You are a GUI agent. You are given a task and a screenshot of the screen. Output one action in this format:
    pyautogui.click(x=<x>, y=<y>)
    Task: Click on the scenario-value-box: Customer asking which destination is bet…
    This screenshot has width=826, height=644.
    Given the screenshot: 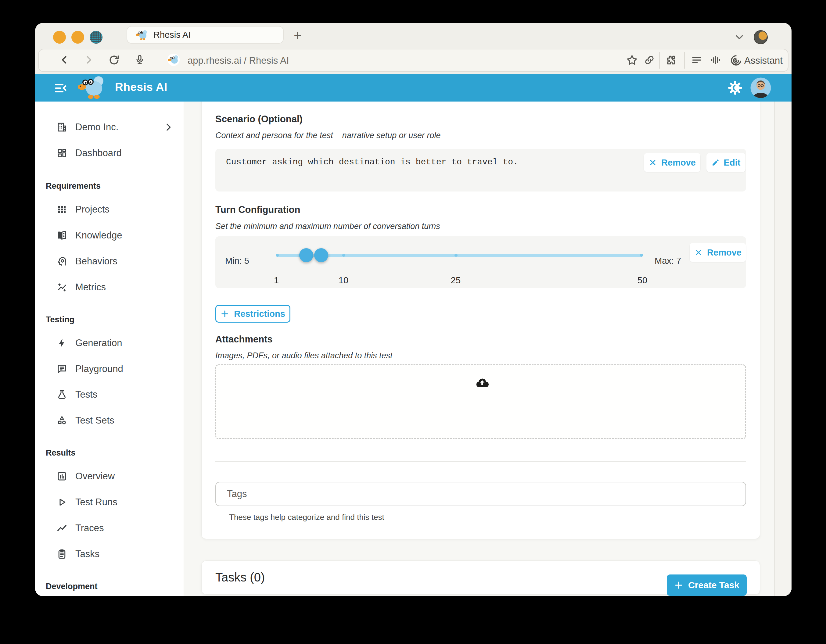 What is the action you would take?
    pyautogui.click(x=481, y=170)
    